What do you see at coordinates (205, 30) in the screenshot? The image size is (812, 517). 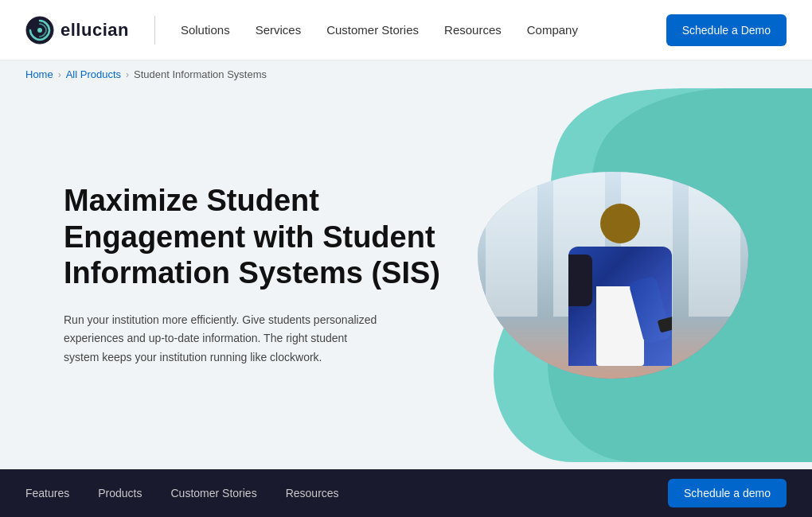 I see `nav-item-solutions: Solutions` at bounding box center [205, 30].